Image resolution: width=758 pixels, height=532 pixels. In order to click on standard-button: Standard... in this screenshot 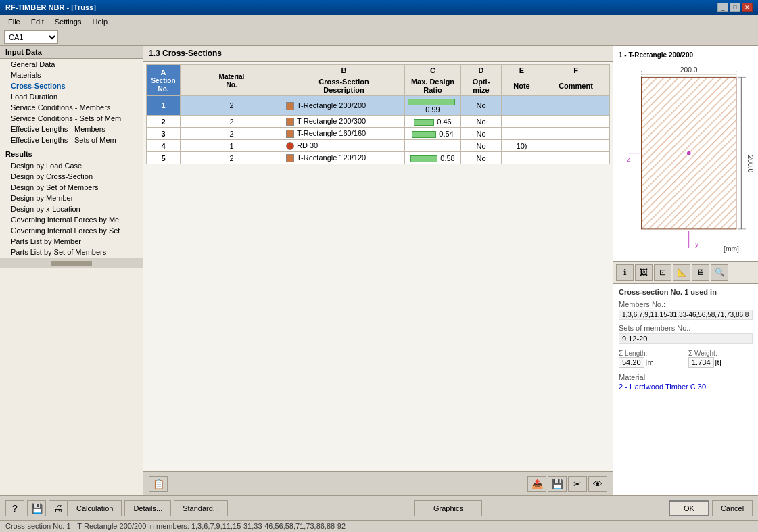, I will do `click(201, 508)`.